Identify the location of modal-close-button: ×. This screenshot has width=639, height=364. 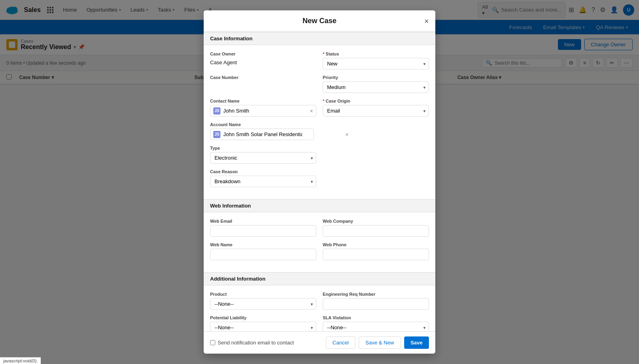
(427, 21).